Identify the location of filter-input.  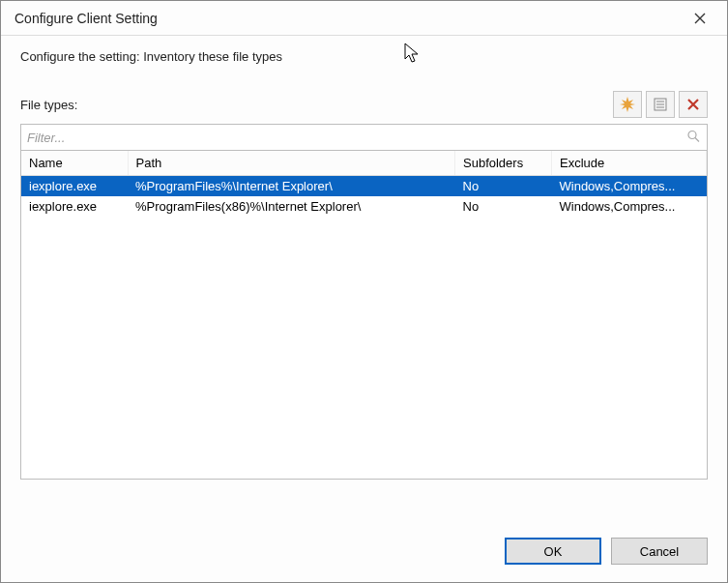
(364, 137).